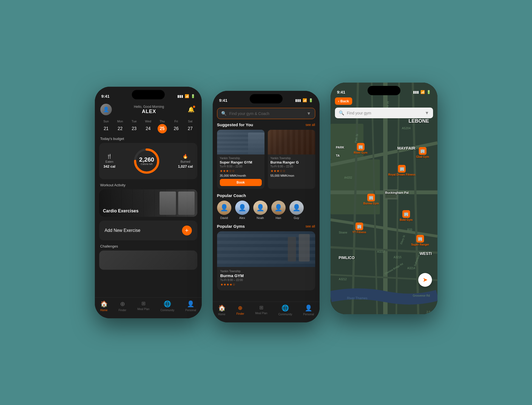  Describe the element at coordinates (148, 203) in the screenshot. I see `home-screen: 9:41 ▮▮▮ 📶 🔋 👤 Hello, Good Morning ALEX …` at that location.